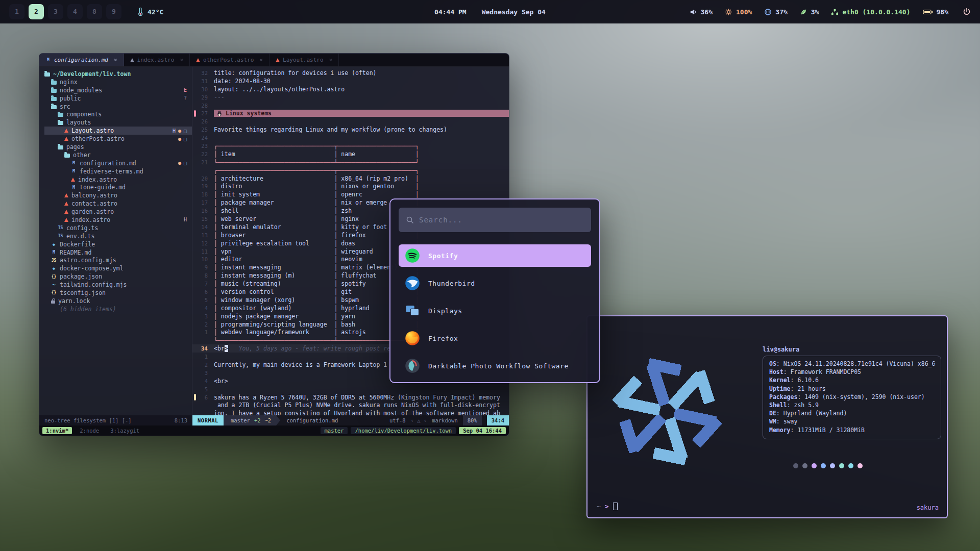 This screenshot has width=980, height=551. I want to click on tree-item-fediverse-terms.md: Mfediverse-terms.md, so click(118, 171).